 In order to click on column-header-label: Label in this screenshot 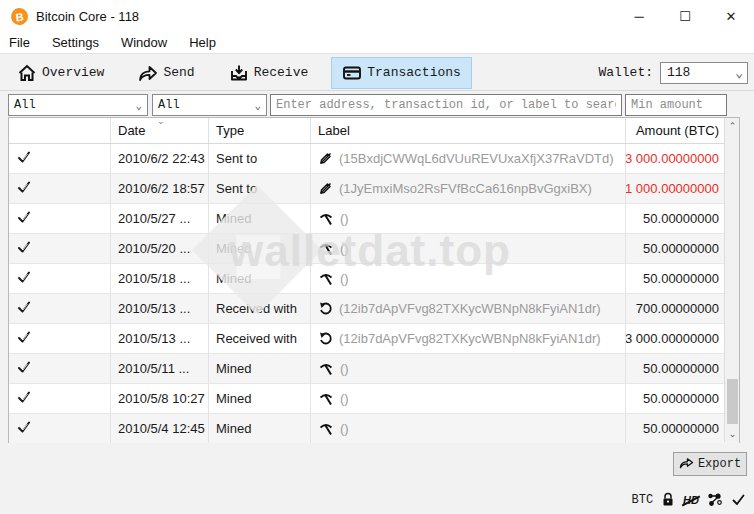, I will do `click(468, 130)`.